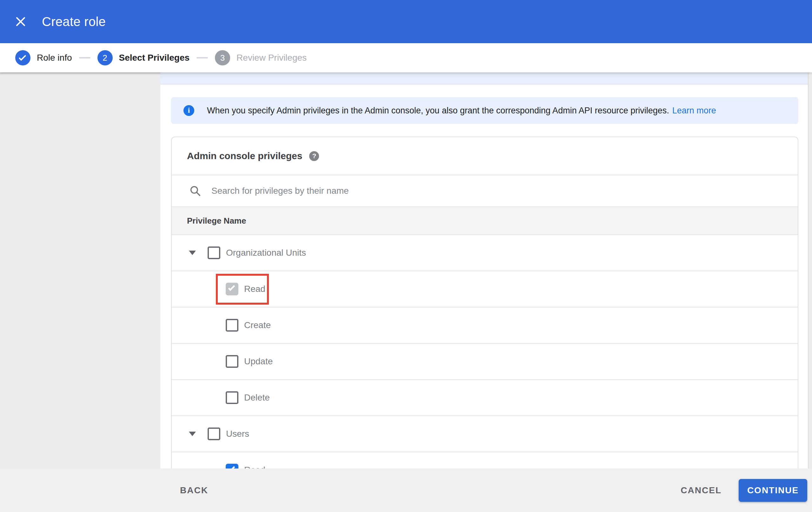 Image resolution: width=812 pixels, height=512 pixels. Describe the element at coordinates (485, 191) in the screenshot. I see `privilege-search-row` at that location.